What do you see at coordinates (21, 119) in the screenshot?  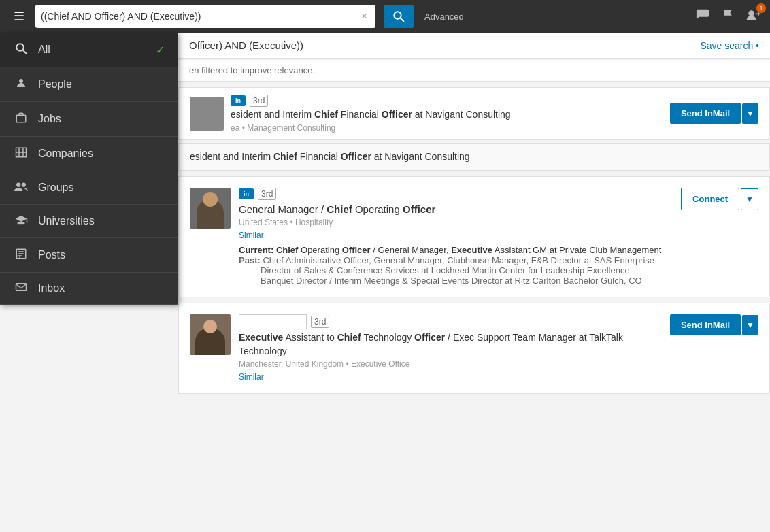 I see `jobs-icon` at bounding box center [21, 119].